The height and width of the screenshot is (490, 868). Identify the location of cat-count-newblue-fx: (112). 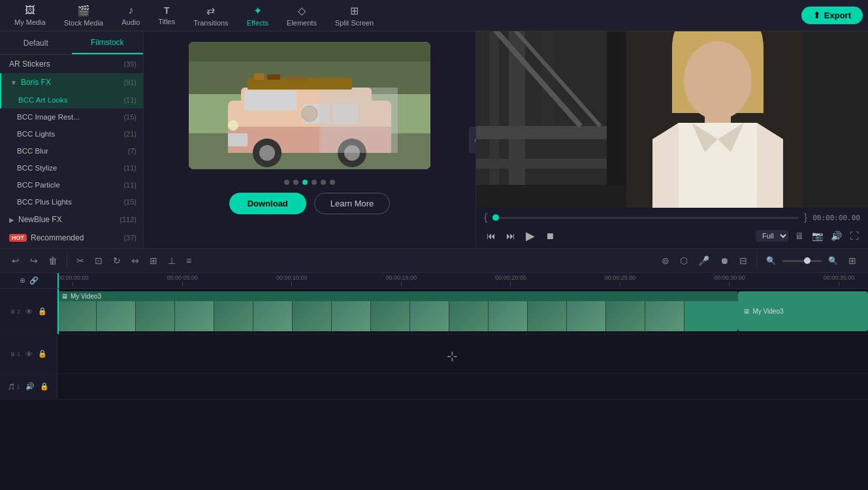
(128, 220).